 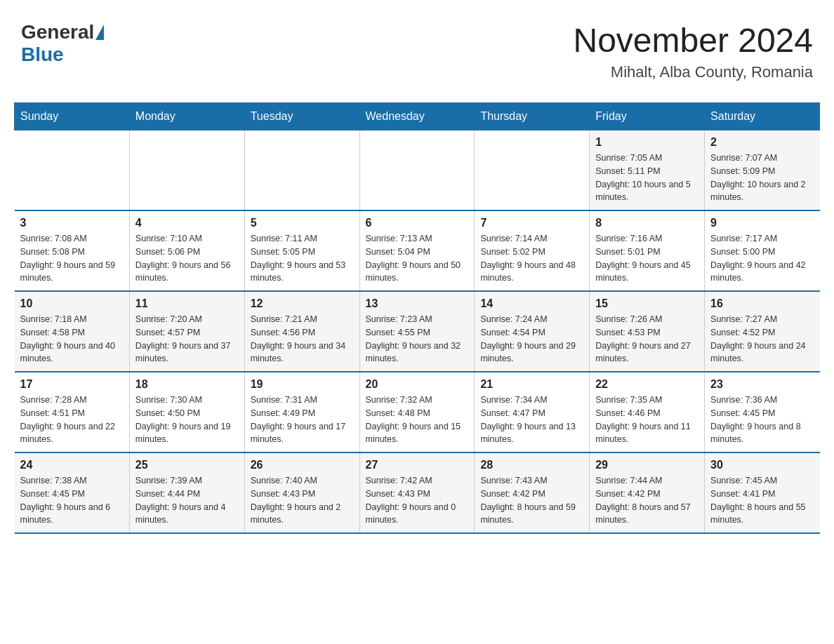 I want to click on month-title: November 2024, so click(x=693, y=41).